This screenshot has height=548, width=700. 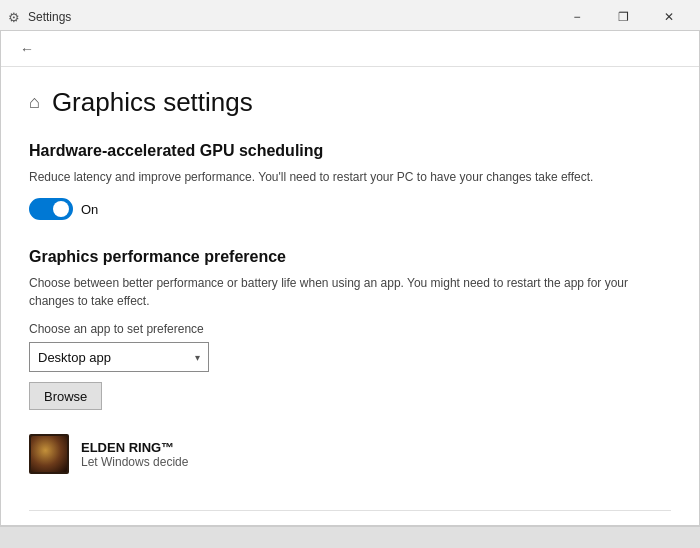 I want to click on app-type-dropdown: Desktop app ▾, so click(x=119, y=357).